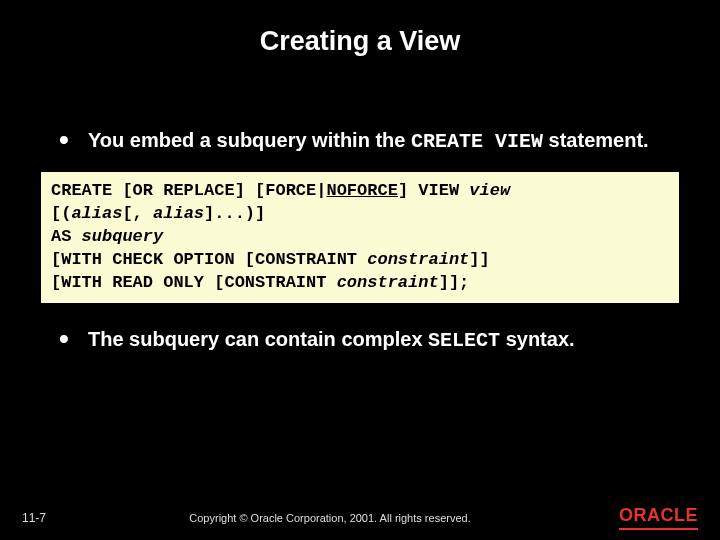 The height and width of the screenshot is (540, 720). I want to click on bullet-code: SELECT, so click(464, 340).